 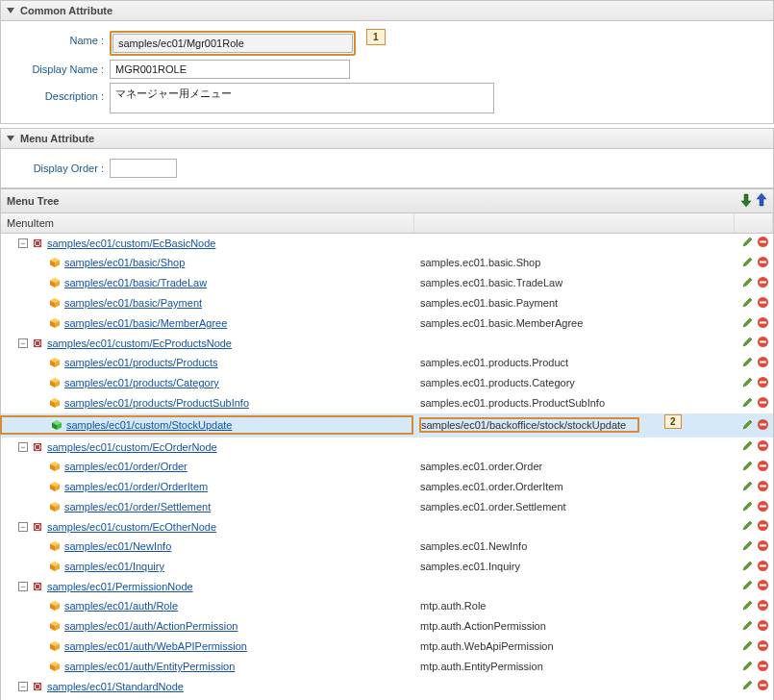 What do you see at coordinates (387, 11) in the screenshot?
I see `common-attribute-header: Common Attribute` at bounding box center [387, 11].